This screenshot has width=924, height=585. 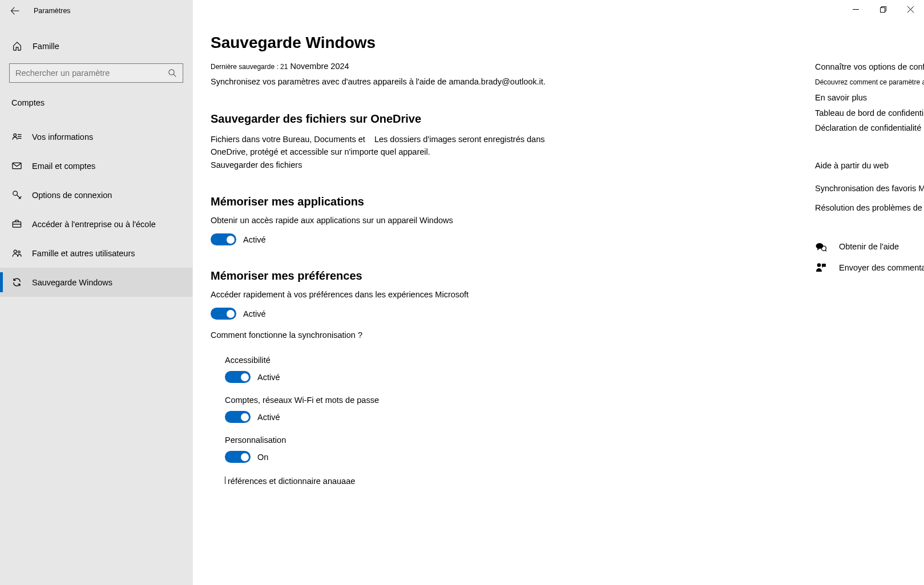 I want to click on window-title: Paramètres, so click(x=53, y=11).